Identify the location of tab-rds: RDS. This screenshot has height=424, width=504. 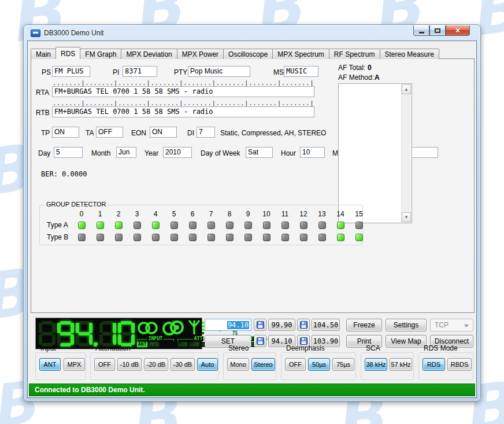
(68, 53).